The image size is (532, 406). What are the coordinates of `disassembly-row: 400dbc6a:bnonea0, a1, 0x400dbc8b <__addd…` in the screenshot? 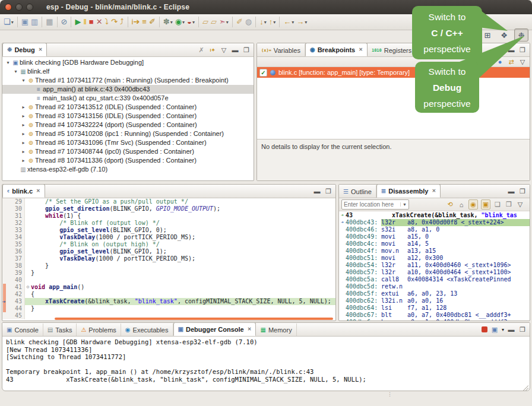 It's located at (435, 319).